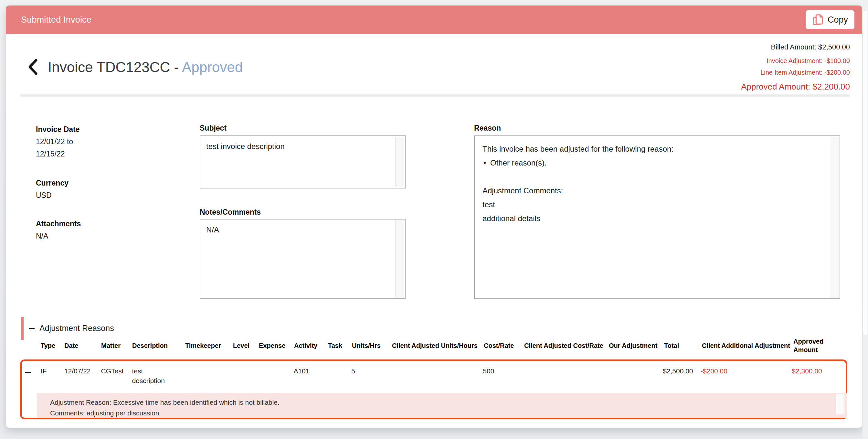 This screenshot has height=439, width=868. I want to click on cell-type: IF, so click(53, 371).